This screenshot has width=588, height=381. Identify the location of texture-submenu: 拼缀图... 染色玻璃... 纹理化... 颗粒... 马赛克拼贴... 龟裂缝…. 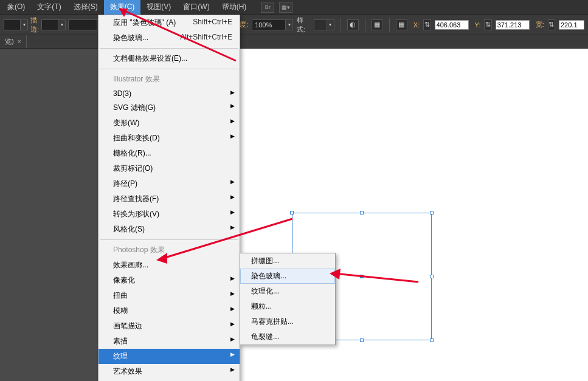
(288, 299).